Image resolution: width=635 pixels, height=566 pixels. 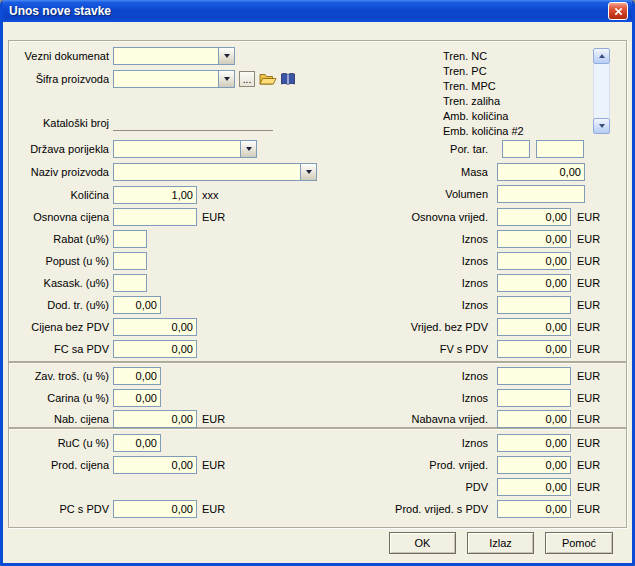 What do you see at coordinates (394, 239) in the screenshot?
I see `iznos-rabat-label: Iznos` at bounding box center [394, 239].